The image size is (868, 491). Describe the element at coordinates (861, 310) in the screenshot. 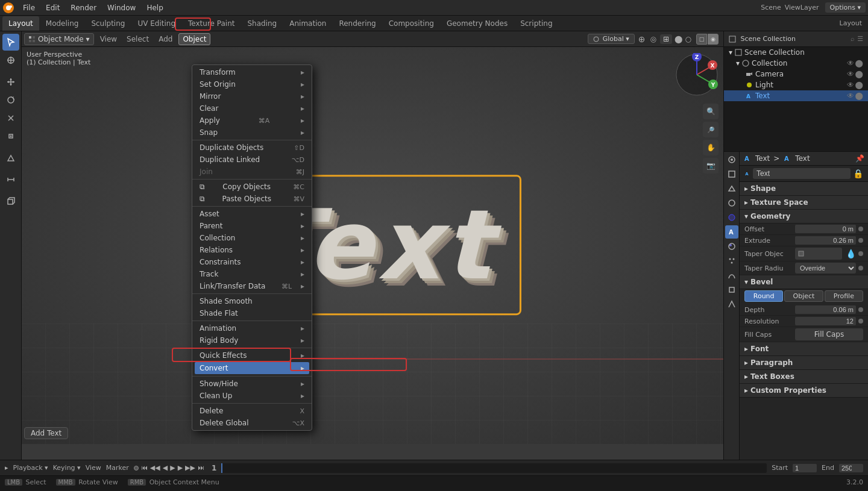

I see `depth-dot` at that location.